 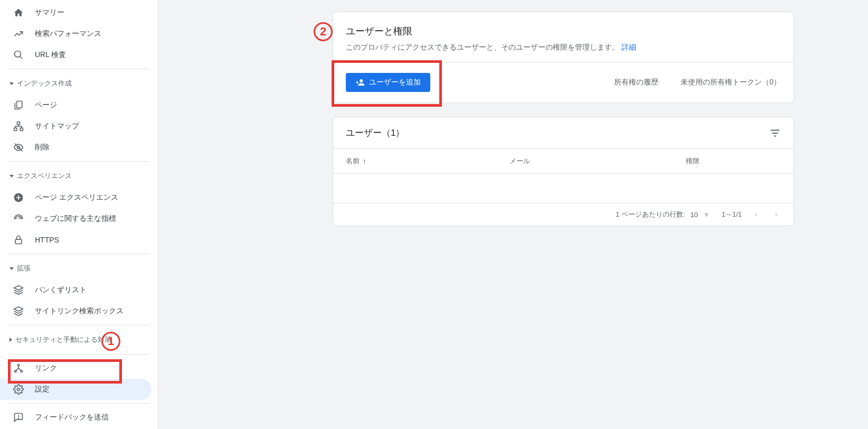 I want to click on annotation-circle-2: 2, so click(x=323, y=32).